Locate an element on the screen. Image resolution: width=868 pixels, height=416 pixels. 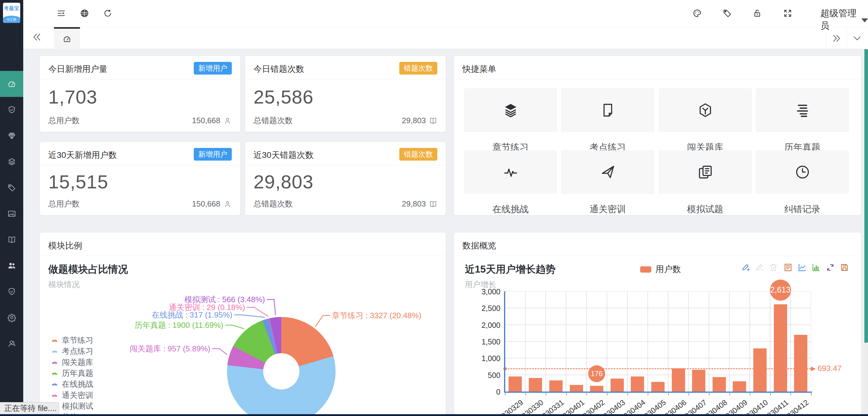
toolbox-data-view-icon is located at coordinates (788, 268).